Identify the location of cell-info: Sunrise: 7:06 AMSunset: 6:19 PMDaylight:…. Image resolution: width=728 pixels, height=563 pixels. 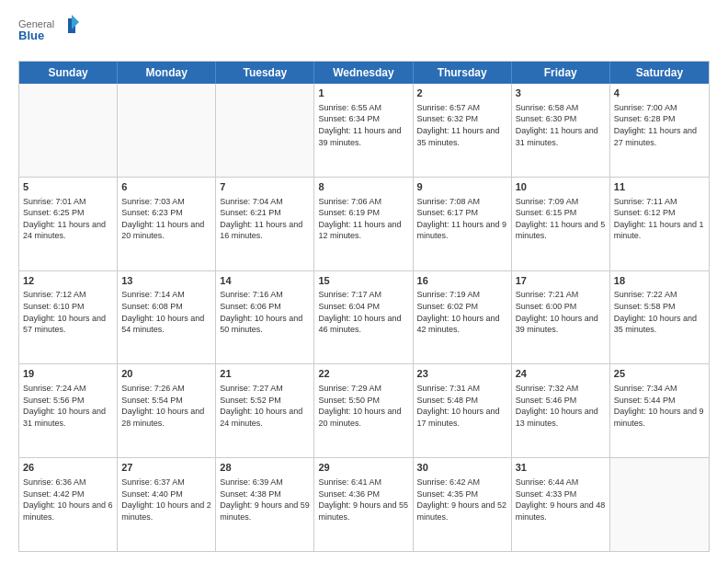
(363, 219).